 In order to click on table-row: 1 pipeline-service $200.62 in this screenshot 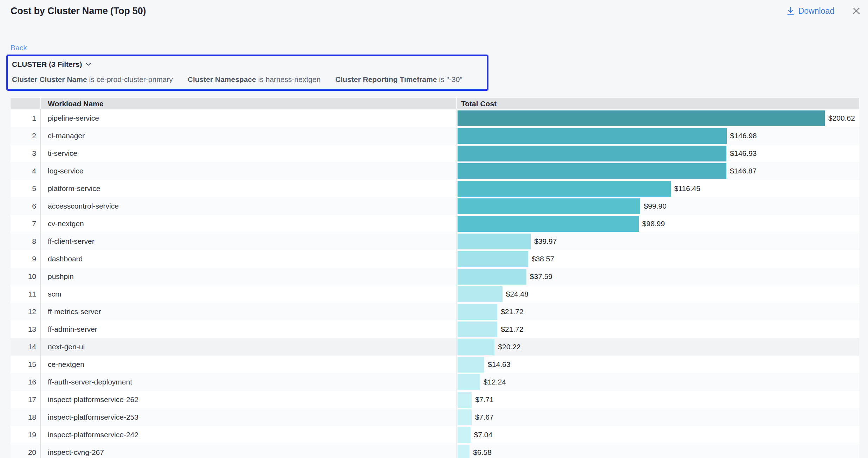, I will do `click(435, 118)`.